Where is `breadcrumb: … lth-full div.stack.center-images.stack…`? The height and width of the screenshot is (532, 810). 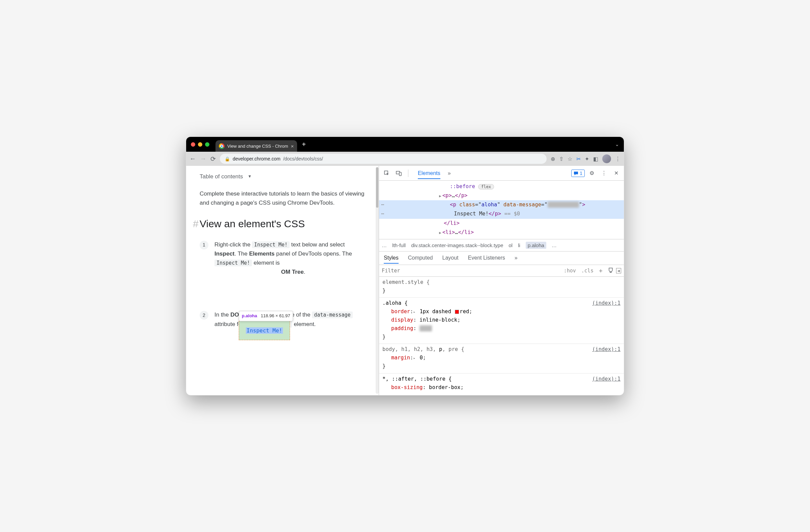 breadcrumb: … lth-full div.stack.center-images.stack… is located at coordinates (502, 245).